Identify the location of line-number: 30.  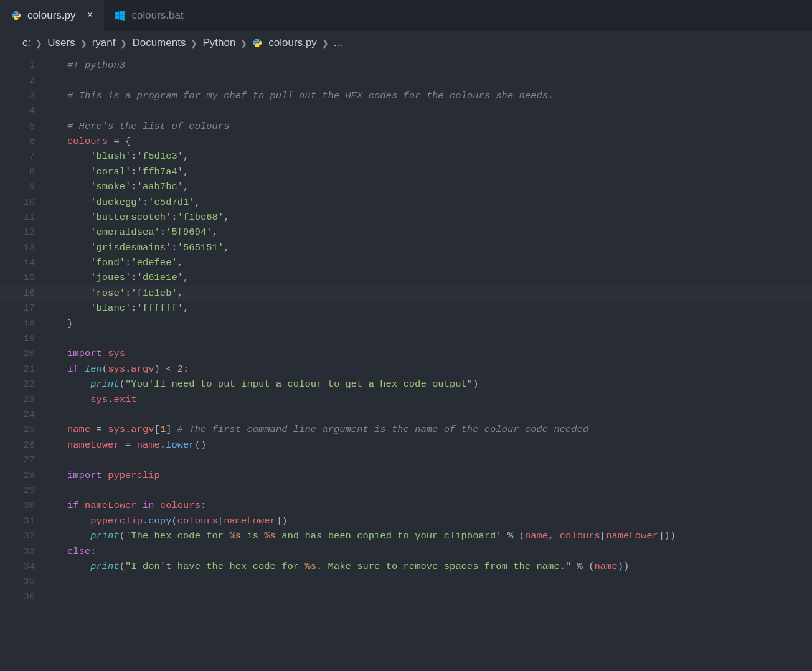
(17, 505).